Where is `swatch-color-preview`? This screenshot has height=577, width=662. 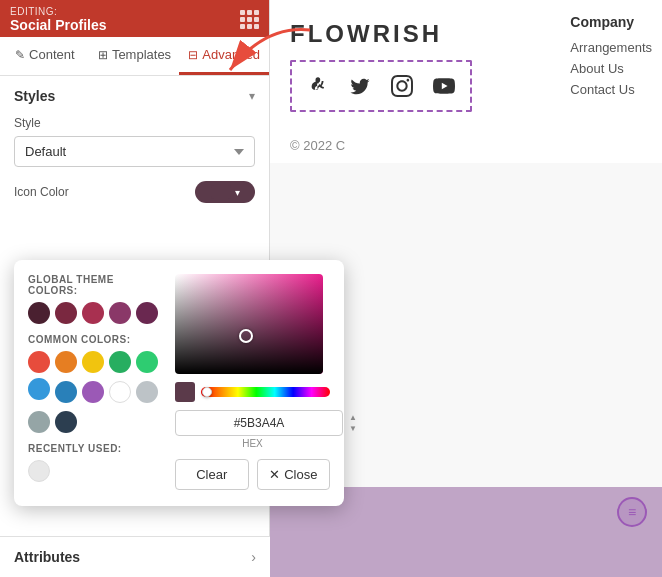
swatch-color-preview is located at coordinates (221, 192).